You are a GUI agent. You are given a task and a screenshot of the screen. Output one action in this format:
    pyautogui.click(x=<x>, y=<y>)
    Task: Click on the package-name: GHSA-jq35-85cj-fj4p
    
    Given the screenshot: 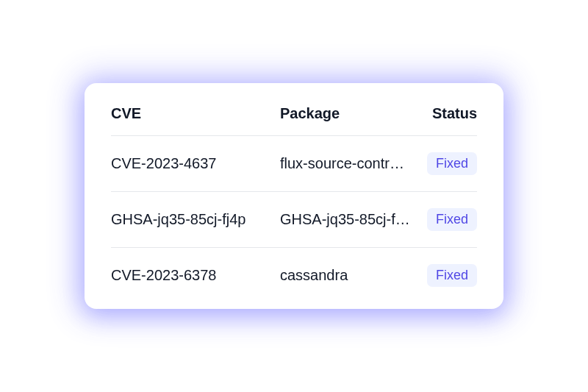 What is the action you would take?
    pyautogui.click(x=349, y=219)
    